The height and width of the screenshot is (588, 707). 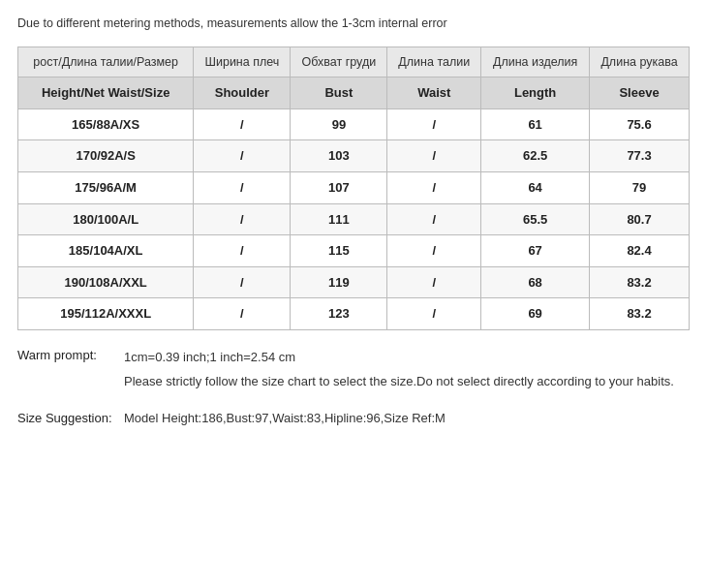 I want to click on col-header-size-ru: рост/Длина талии/Размер, so click(x=107, y=62).